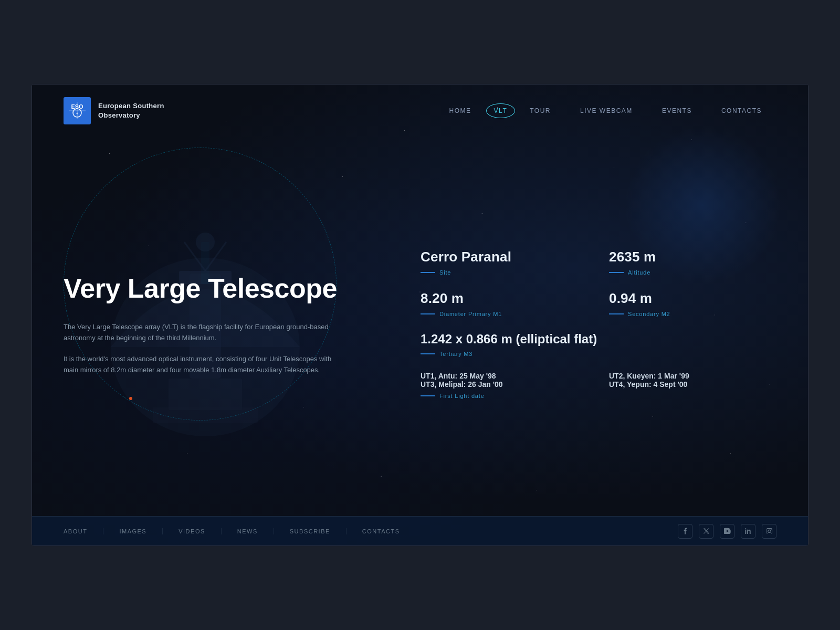 The width and height of the screenshot is (840, 630). Describe the element at coordinates (504, 384) in the screenshot. I see `fl-ut3: UT3, Melipal: 26 Jan '00` at that location.